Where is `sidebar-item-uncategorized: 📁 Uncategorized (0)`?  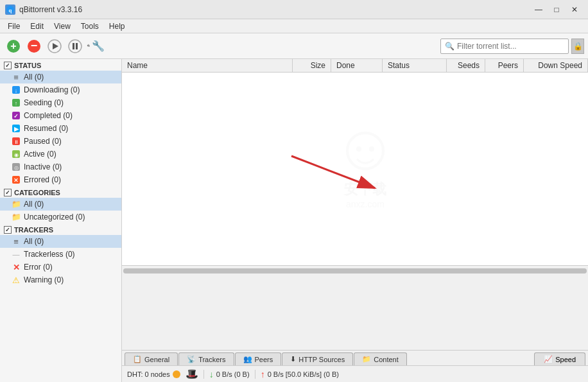 sidebar-item-uncategorized: 📁 Uncategorized (0) is located at coordinates (60, 217).